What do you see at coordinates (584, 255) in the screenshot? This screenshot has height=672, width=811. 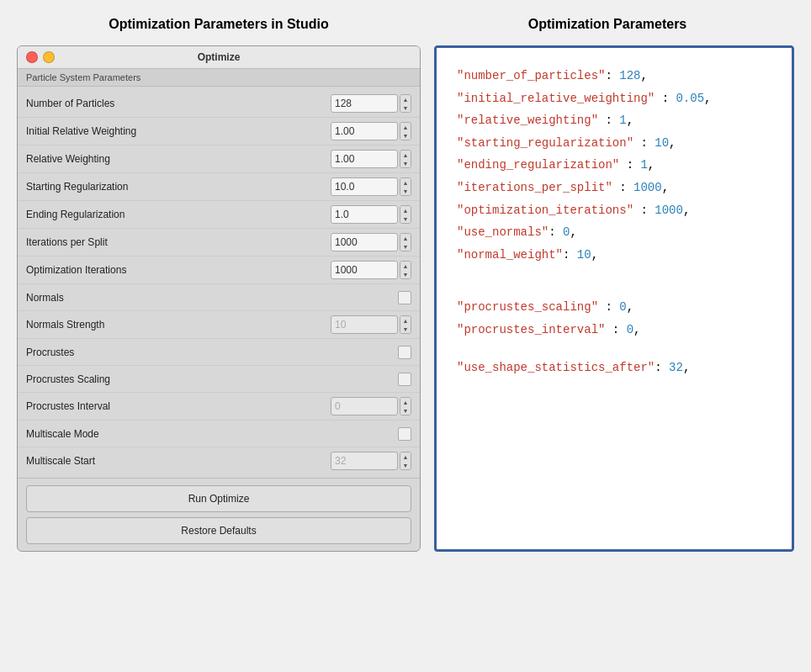 I see `json-value: 10` at bounding box center [584, 255].